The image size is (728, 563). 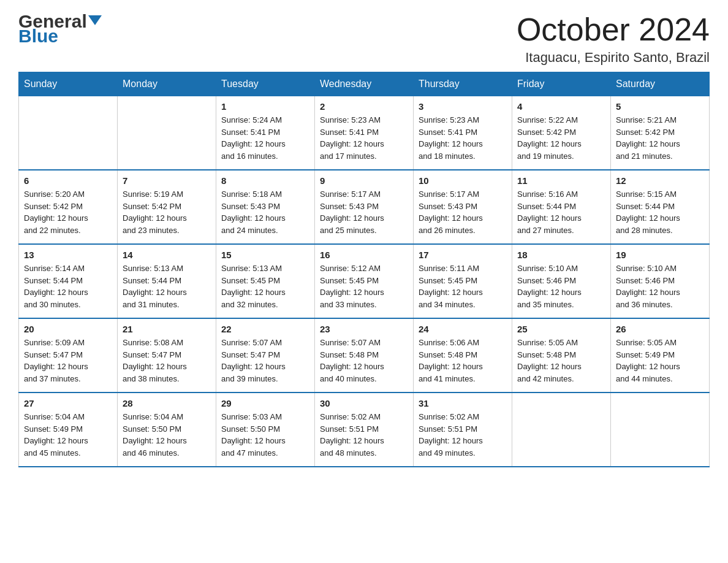 What do you see at coordinates (463, 134) in the screenshot?
I see `calendar-cell: 3Sunrise: 5:23 AM Sunset: 5:41 PM Daylig…` at bounding box center [463, 134].